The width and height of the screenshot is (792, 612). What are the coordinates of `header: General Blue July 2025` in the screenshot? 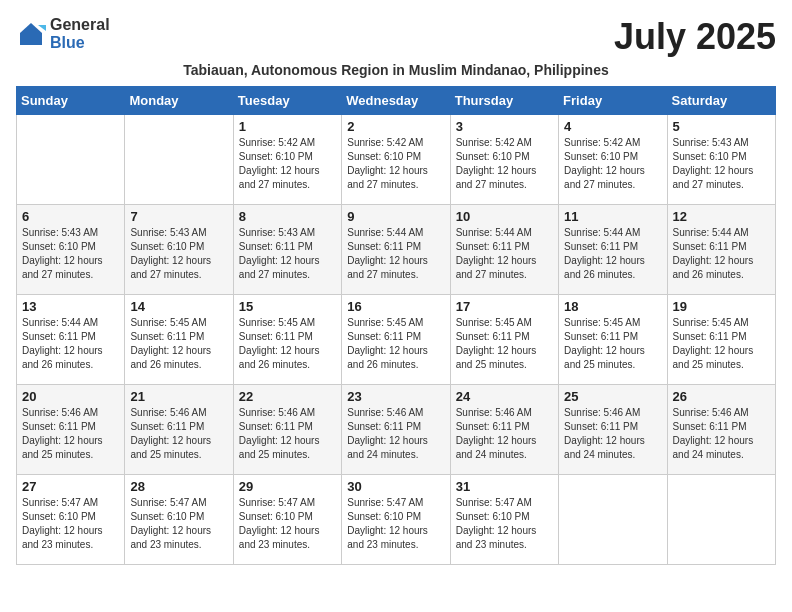 It's located at (396, 37).